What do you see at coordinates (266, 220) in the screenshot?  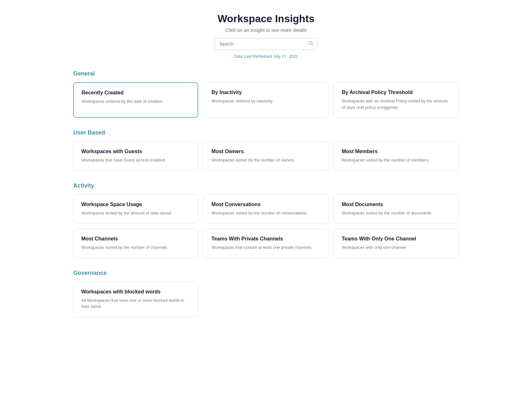 I see `section-activity: ActivityWorkspace Space UsageWorkspaces …` at bounding box center [266, 220].